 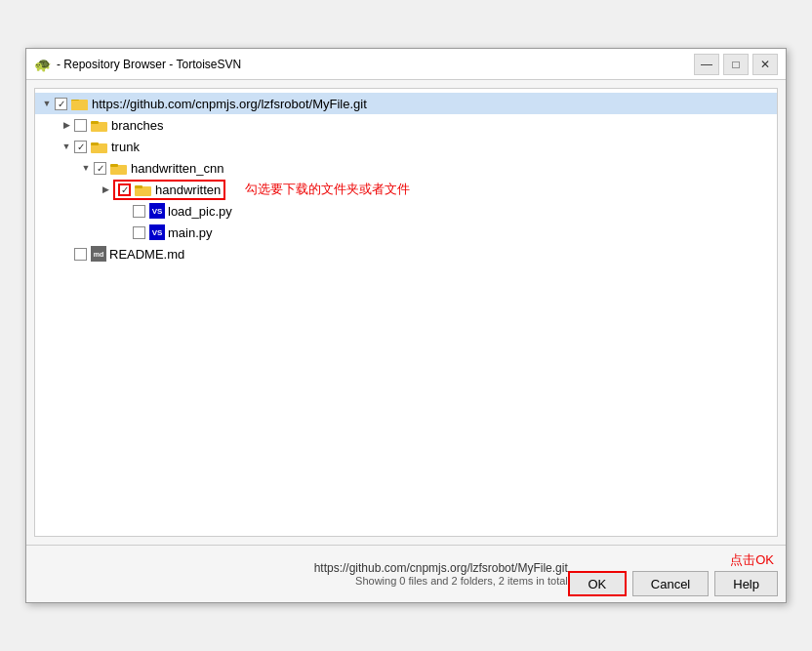 I want to click on main-py-vs-icon: VS, so click(x=157, y=232).